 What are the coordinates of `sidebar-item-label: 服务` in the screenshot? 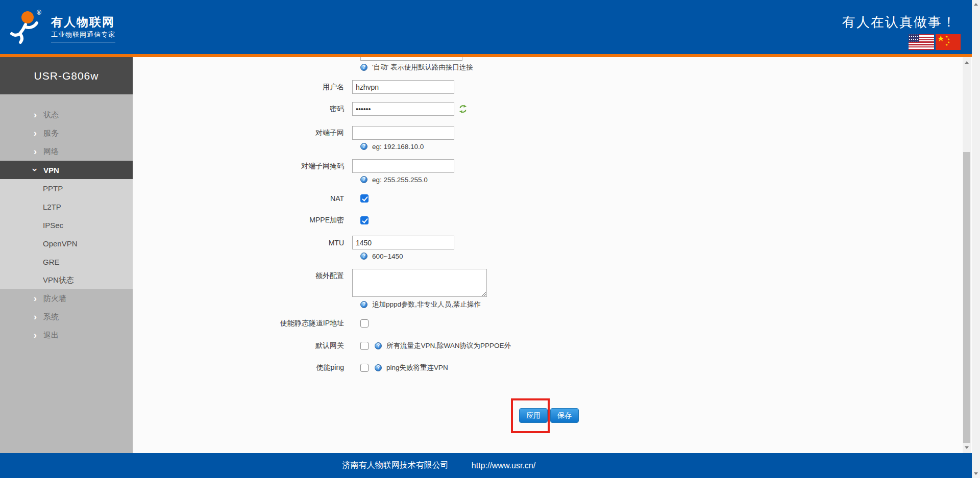 It's located at (51, 134).